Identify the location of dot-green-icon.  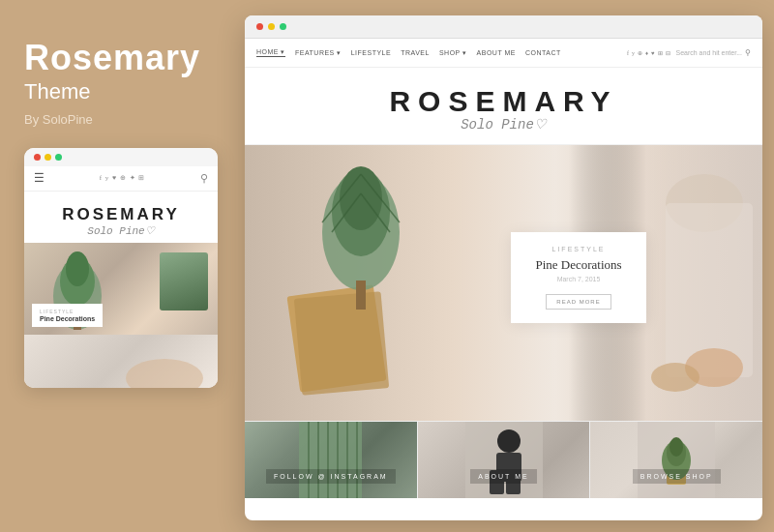
(58, 157).